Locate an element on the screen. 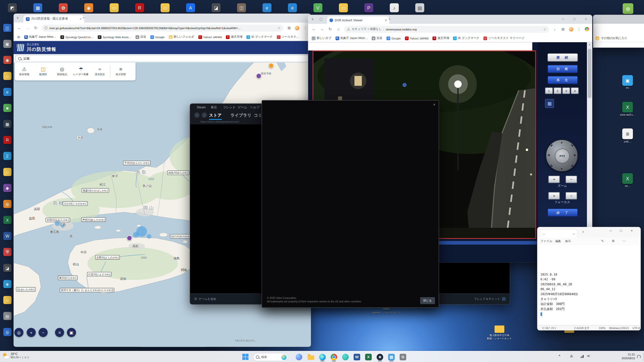 Image resolution: width=644 pixels, height=362 pixels. steam-menu-item: Steam is located at coordinates (201, 108).